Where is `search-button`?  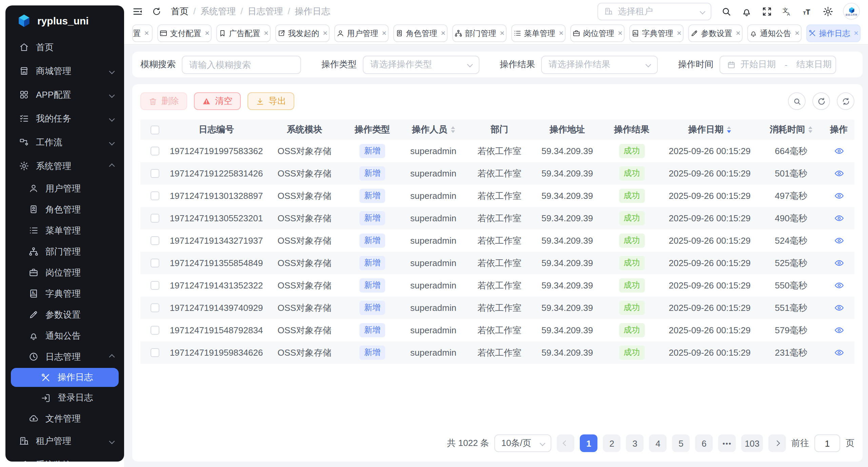
search-button is located at coordinates (726, 11).